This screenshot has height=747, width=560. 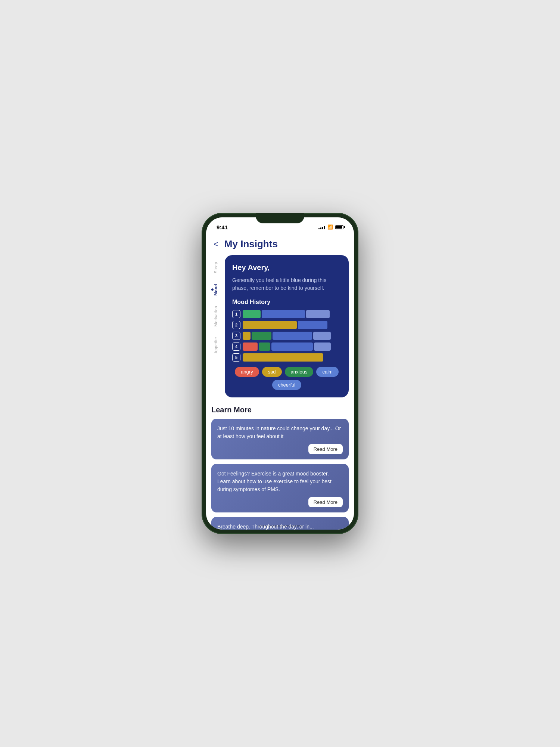 What do you see at coordinates (287, 347) in the screenshot?
I see `mood-row-4: 4` at bounding box center [287, 347].